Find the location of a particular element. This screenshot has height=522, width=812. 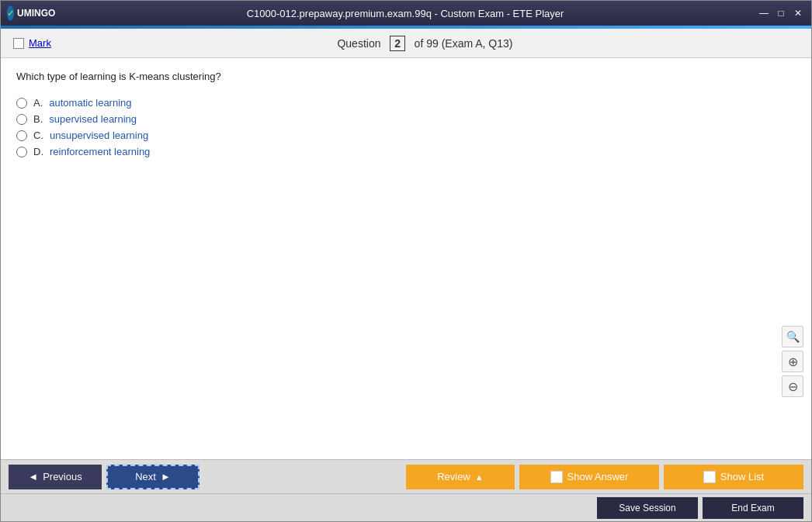

side-icons: 🔍 ⊕ ⊖ is located at coordinates (793, 361).